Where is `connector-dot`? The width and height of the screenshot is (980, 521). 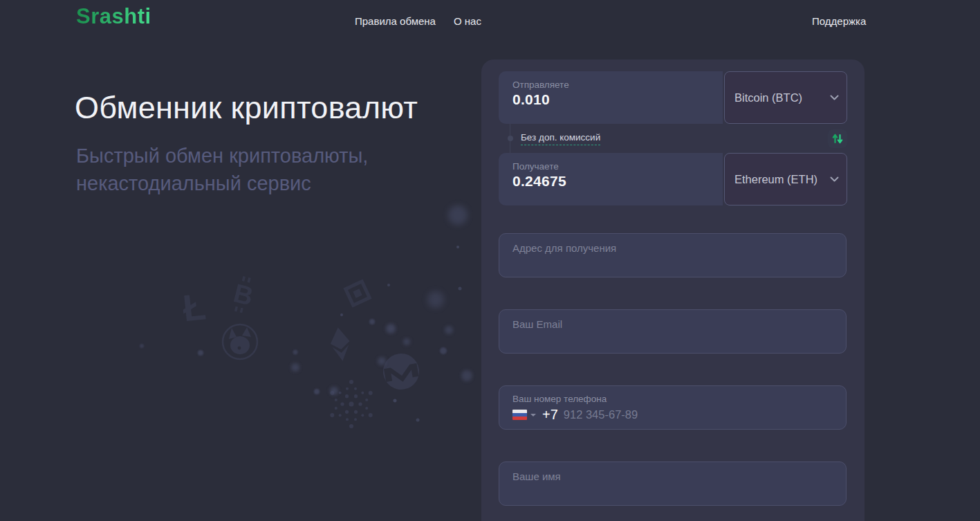 connector-dot is located at coordinates (510, 138).